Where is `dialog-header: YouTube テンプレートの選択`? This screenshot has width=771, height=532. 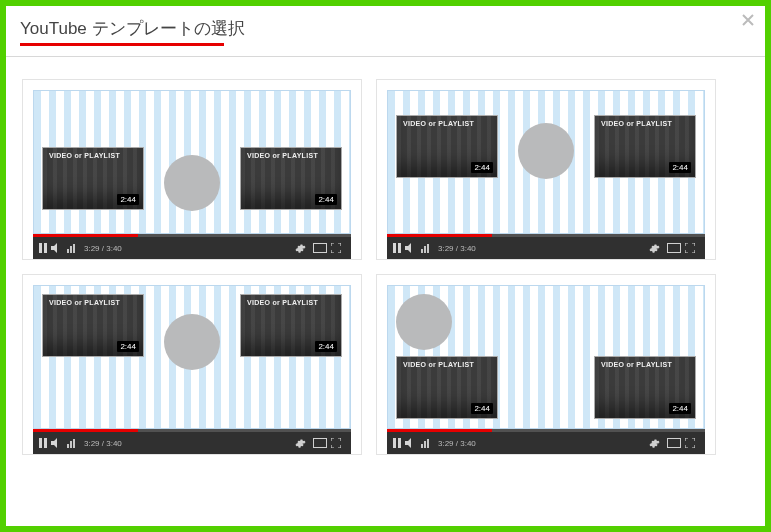
dialog-header: YouTube テンプレートの選択 is located at coordinates (386, 32).